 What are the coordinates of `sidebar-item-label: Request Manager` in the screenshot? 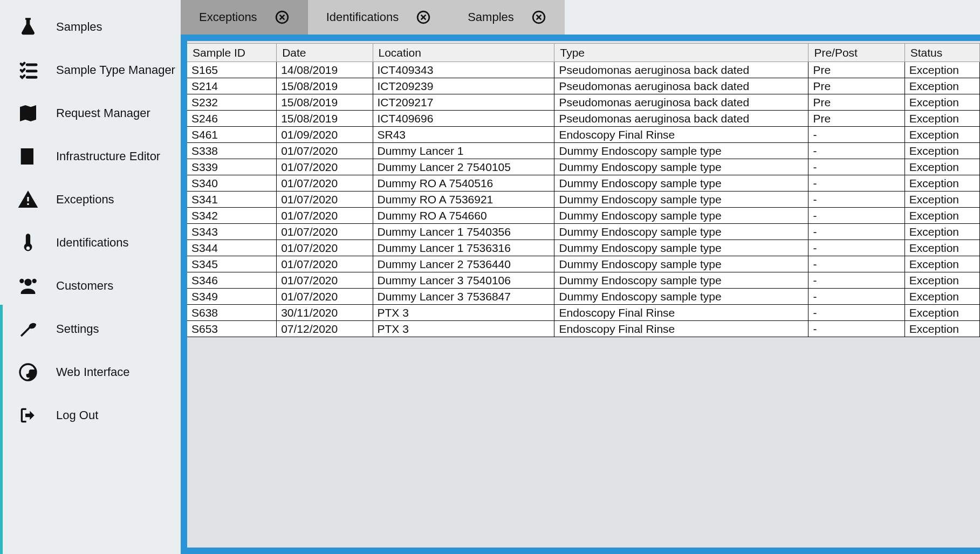 It's located at (104, 113).